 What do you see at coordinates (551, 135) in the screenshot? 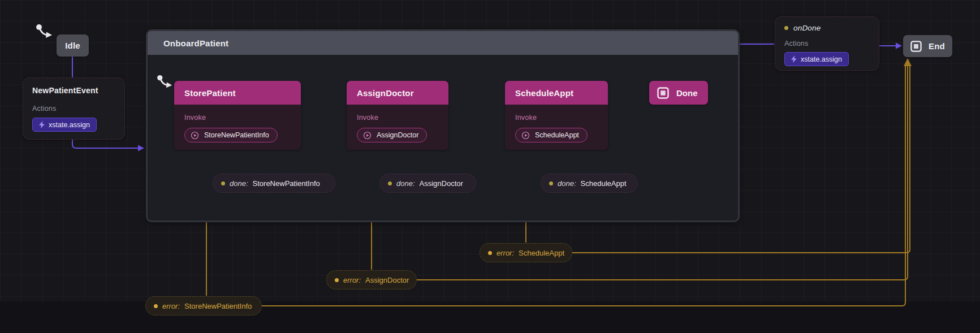
I see `invoked-service-schedule-appt: ScheduleAppt` at bounding box center [551, 135].